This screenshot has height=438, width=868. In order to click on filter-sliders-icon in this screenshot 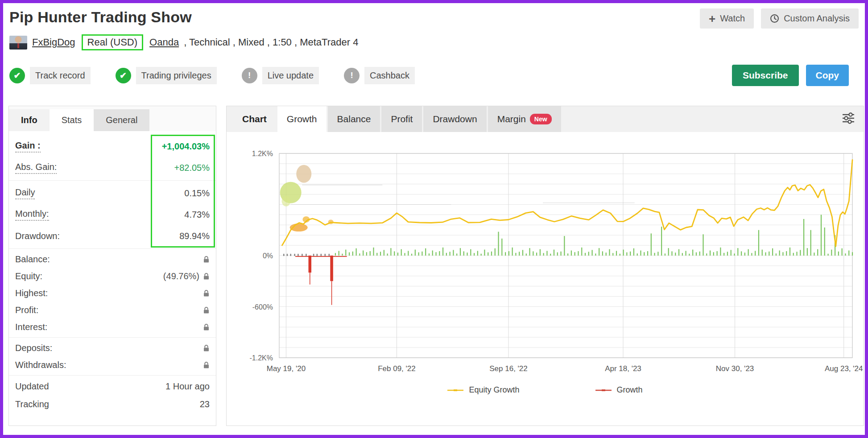, I will do `click(848, 119)`.